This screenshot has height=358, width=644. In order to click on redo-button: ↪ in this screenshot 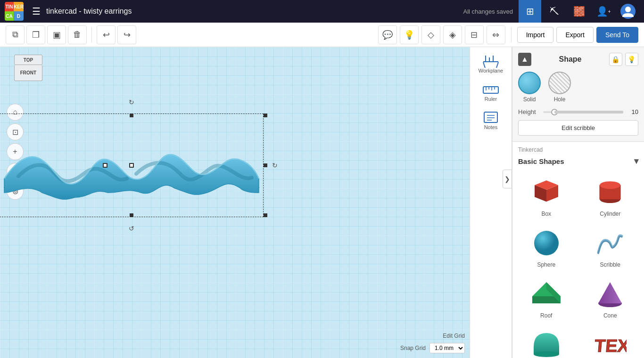, I will do `click(127, 35)`.